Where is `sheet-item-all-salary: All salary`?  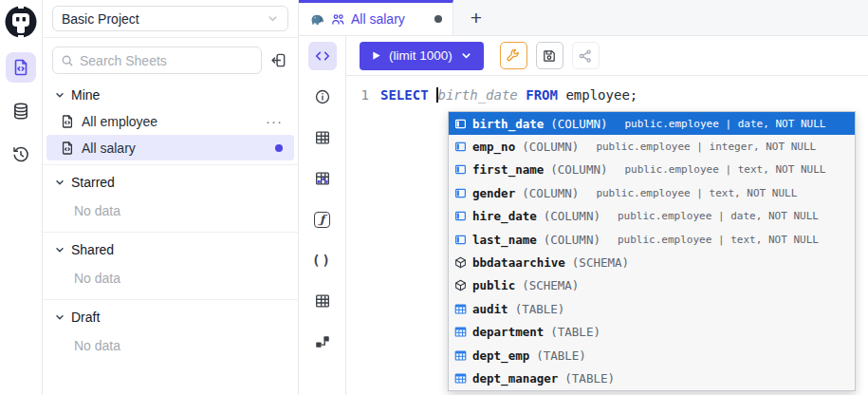 sheet-item-all-salary: All salary is located at coordinates (171, 148).